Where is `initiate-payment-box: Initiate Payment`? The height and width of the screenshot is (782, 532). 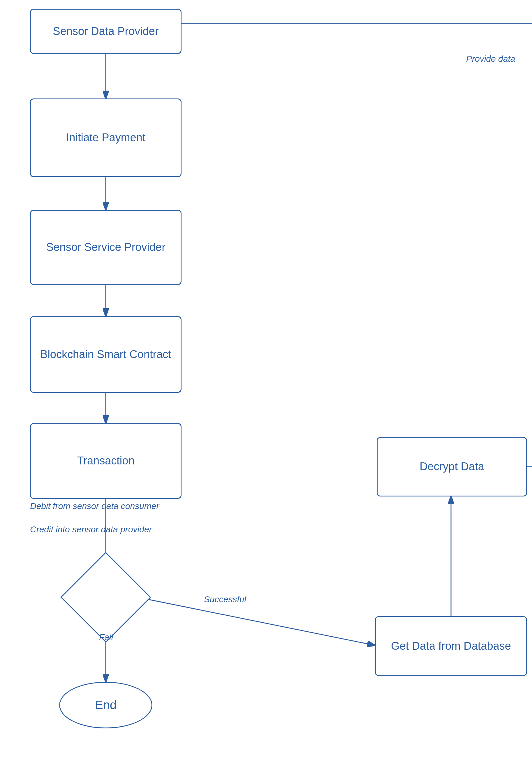 initiate-payment-box: Initiate Payment is located at coordinates (106, 138).